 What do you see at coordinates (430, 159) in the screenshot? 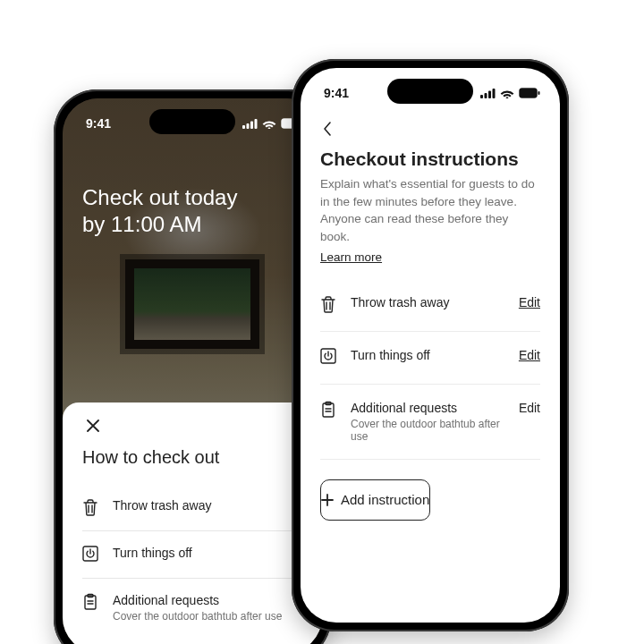
I see `page-title: Checkout instructions` at bounding box center [430, 159].